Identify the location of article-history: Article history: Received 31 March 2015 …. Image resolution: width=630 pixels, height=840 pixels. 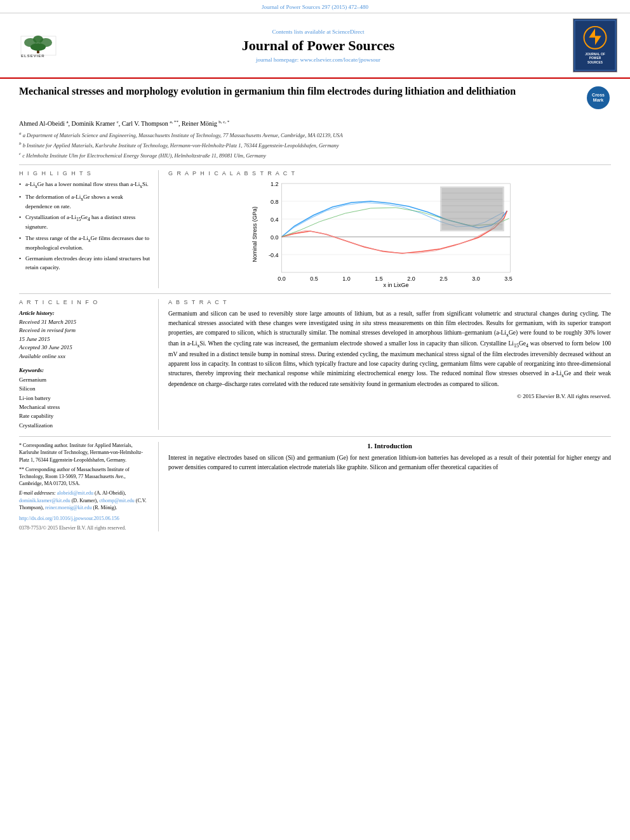
(85, 335).